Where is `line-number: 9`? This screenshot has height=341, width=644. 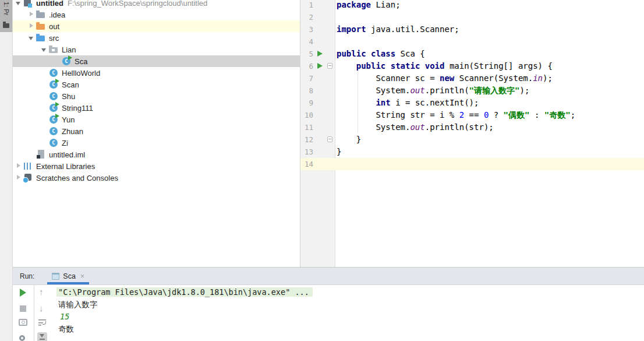
line-number: 9 is located at coordinates (307, 103).